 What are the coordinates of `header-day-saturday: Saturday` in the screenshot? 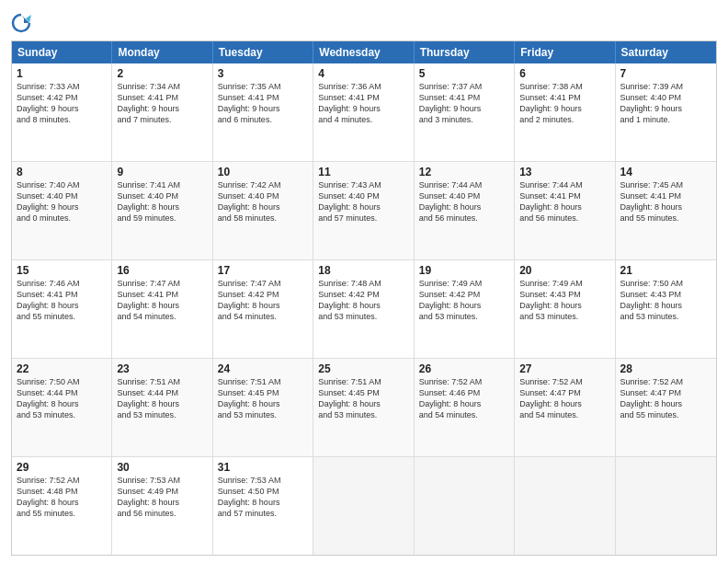 It's located at (665, 52).